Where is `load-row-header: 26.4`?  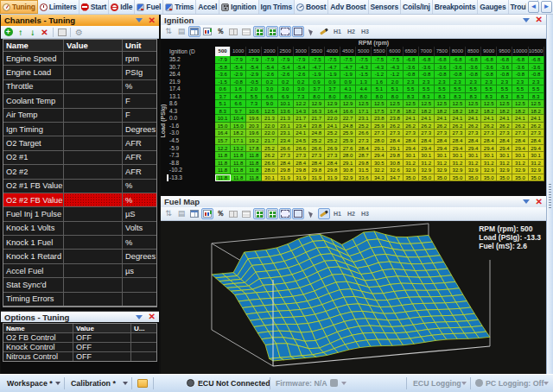
load-row-header: 26.4 is located at coordinates (191, 74).